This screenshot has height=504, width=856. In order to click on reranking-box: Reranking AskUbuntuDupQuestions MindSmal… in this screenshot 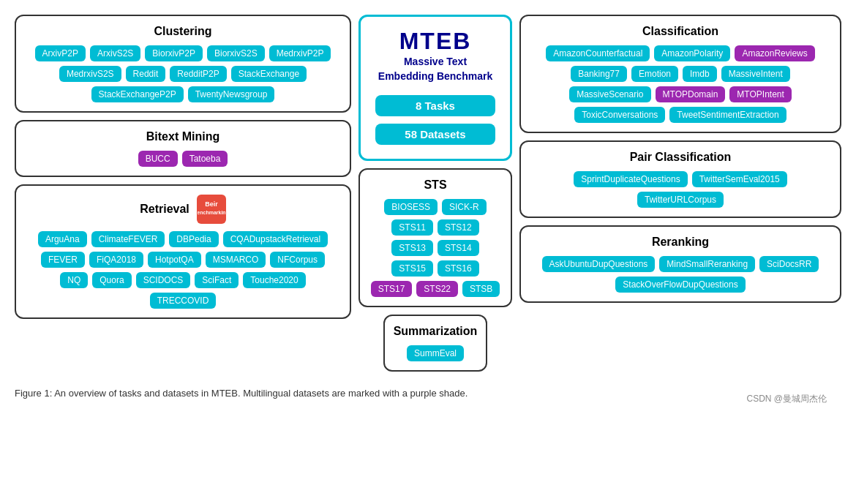, I will do `click(680, 264)`.